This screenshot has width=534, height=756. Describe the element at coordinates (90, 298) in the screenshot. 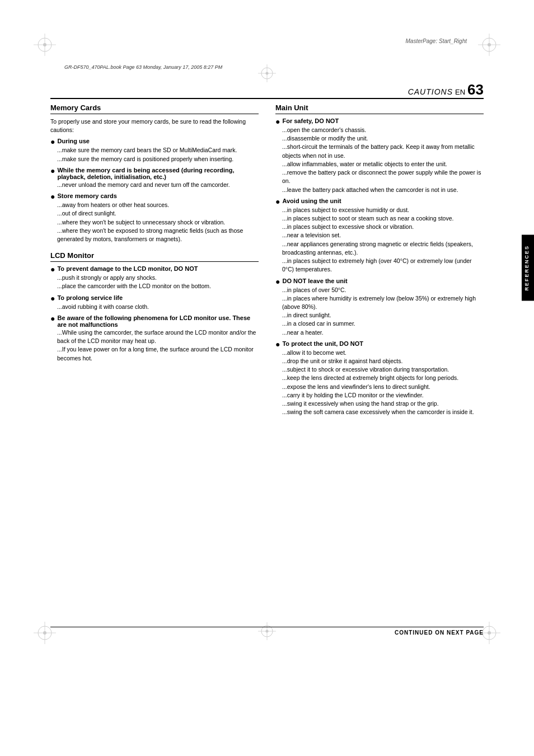

I see `lcd-prolong-label: To prolong service life` at that location.